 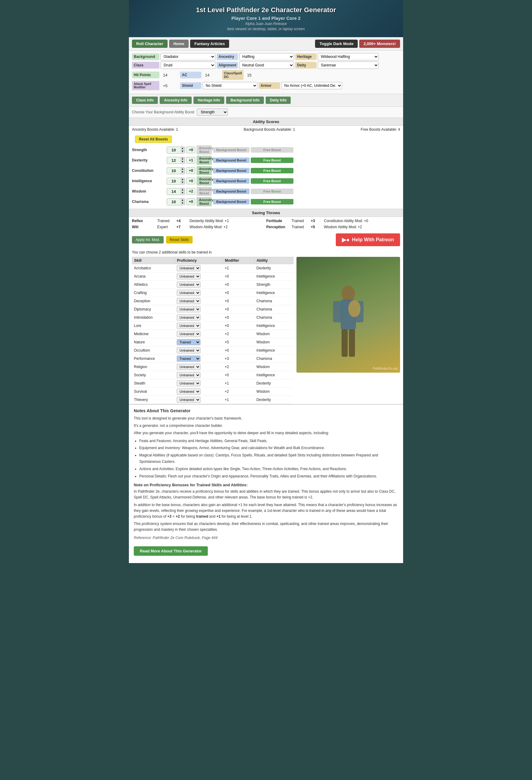 I want to click on background-select: Gladiator, so click(x=188, y=57).